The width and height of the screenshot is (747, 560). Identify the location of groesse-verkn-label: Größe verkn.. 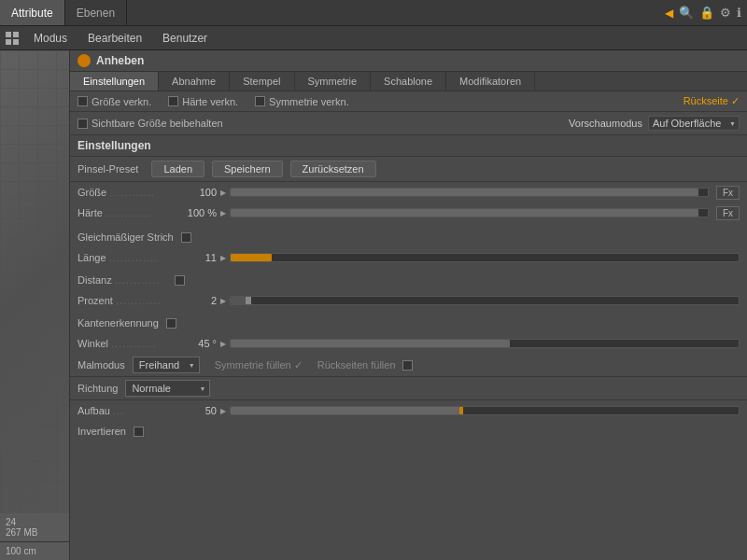
(121, 102).